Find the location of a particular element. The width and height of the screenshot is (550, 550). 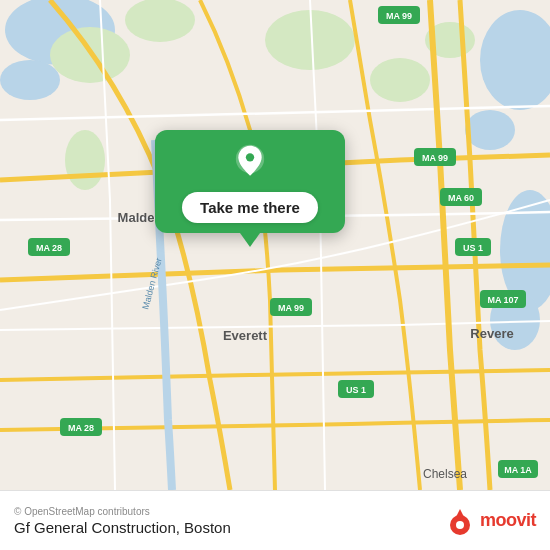

svg-text: Chelsea is located at coordinates (445, 474).